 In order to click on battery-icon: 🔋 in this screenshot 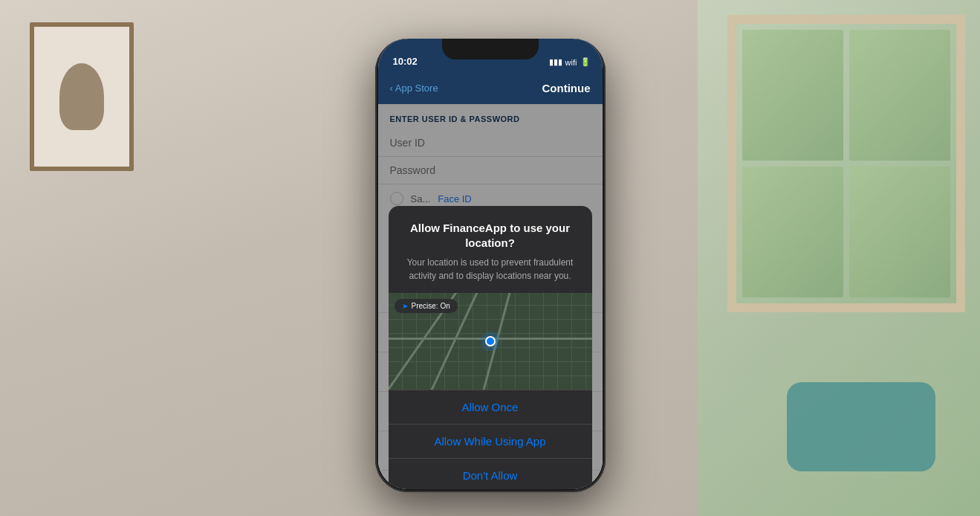, I will do `click(585, 62)`.